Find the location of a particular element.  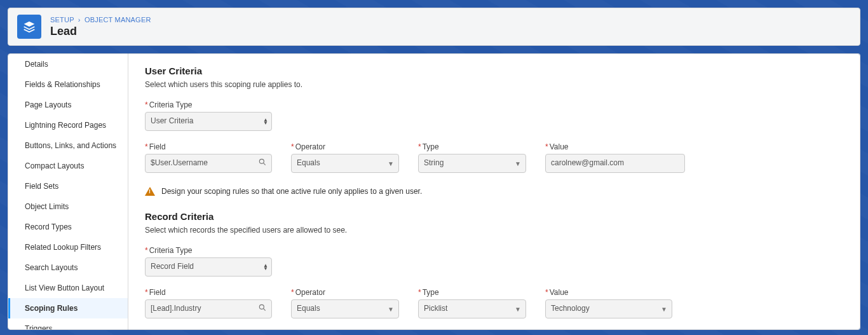

user-operator-select: Equals is located at coordinates (345, 163).